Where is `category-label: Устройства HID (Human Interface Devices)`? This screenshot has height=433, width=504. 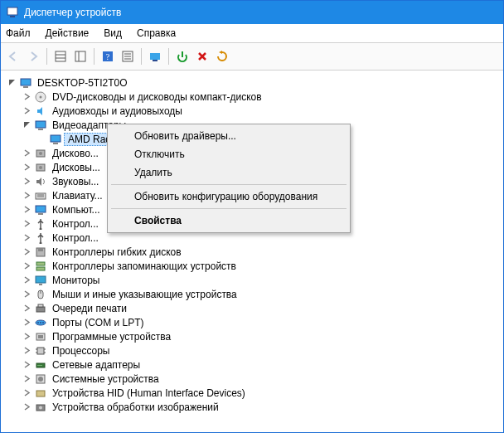 category-label: Устройства HID (Human Interface Devices) is located at coordinates (149, 393).